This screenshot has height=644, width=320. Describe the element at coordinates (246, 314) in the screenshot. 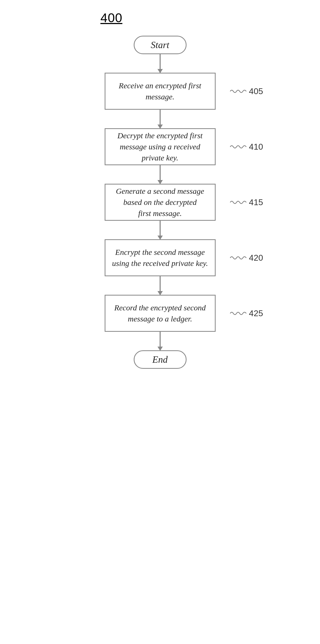

I see `step-425-ref: 425` at that location.